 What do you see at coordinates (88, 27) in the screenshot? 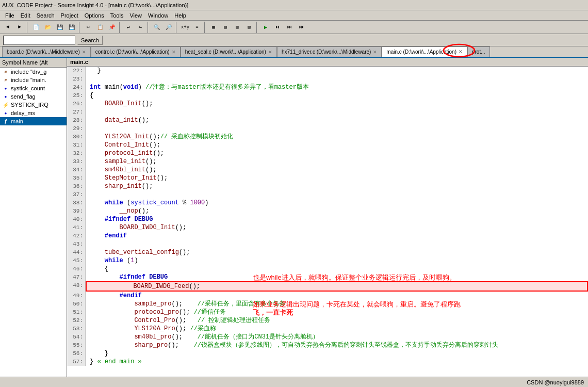
I see `toolbar-cut: ✂` at bounding box center [88, 27].